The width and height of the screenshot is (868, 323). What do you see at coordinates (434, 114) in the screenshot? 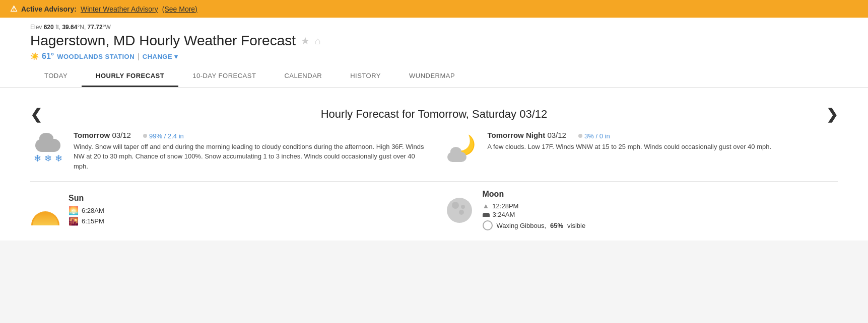
I see `forecast-header: ❮ Hourly Forecast for Tomorrow, Saturday…` at bounding box center [434, 114].